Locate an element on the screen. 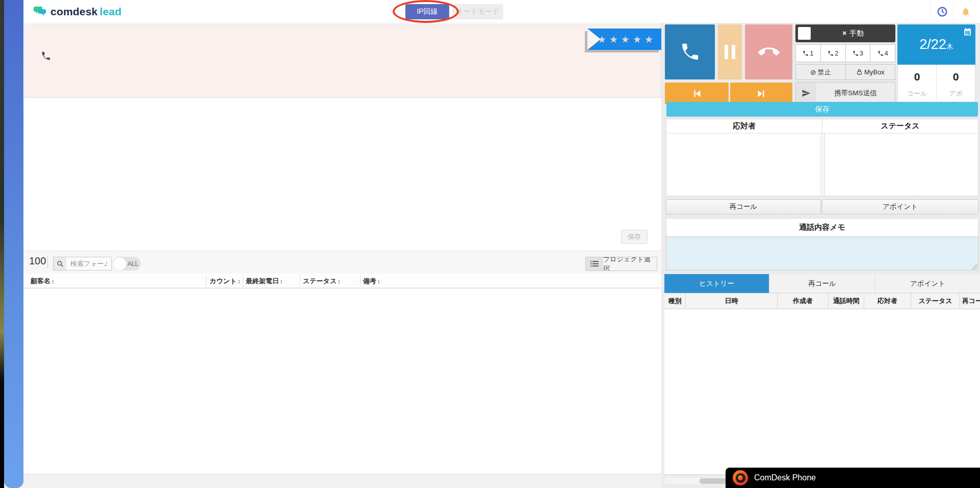 Image resolution: width=980 pixels, height=488 pixels. current-date: 2/22木 is located at coordinates (936, 45).